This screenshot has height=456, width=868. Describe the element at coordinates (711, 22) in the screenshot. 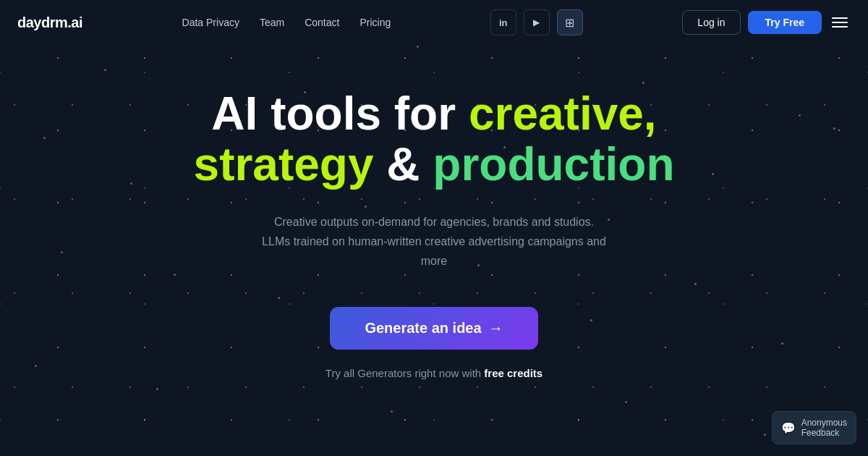

I see `login-button: Log in` at that location.